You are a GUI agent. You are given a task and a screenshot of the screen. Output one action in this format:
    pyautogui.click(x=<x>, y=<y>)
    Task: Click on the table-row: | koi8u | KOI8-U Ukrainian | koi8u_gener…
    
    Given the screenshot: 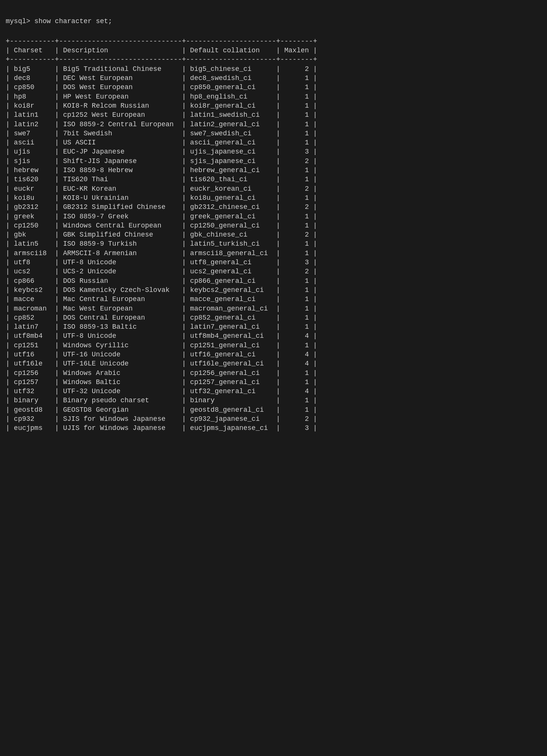 What is the action you would take?
    pyautogui.click(x=274, y=198)
    